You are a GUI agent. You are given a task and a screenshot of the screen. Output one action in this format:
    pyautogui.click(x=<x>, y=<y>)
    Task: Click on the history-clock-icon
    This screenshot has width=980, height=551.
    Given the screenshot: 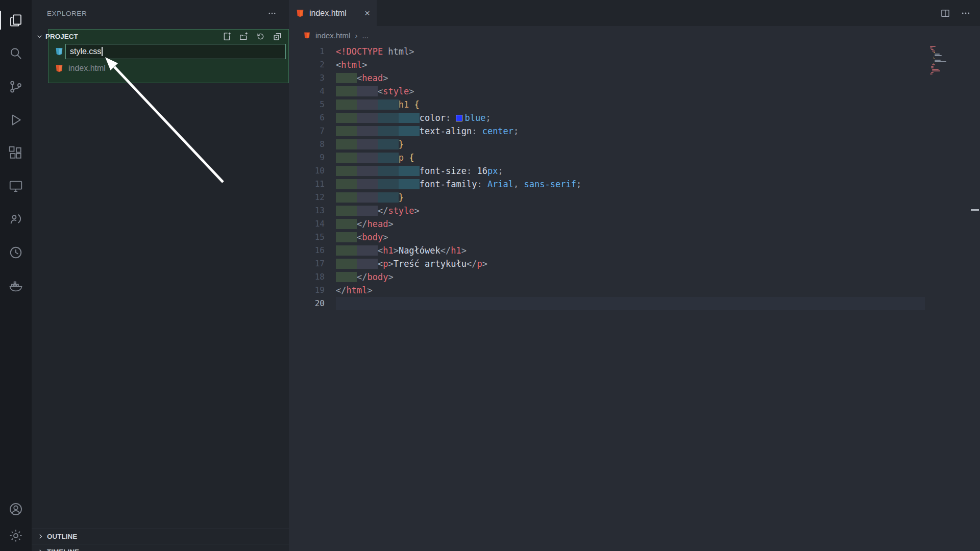 What is the action you would take?
    pyautogui.click(x=16, y=252)
    